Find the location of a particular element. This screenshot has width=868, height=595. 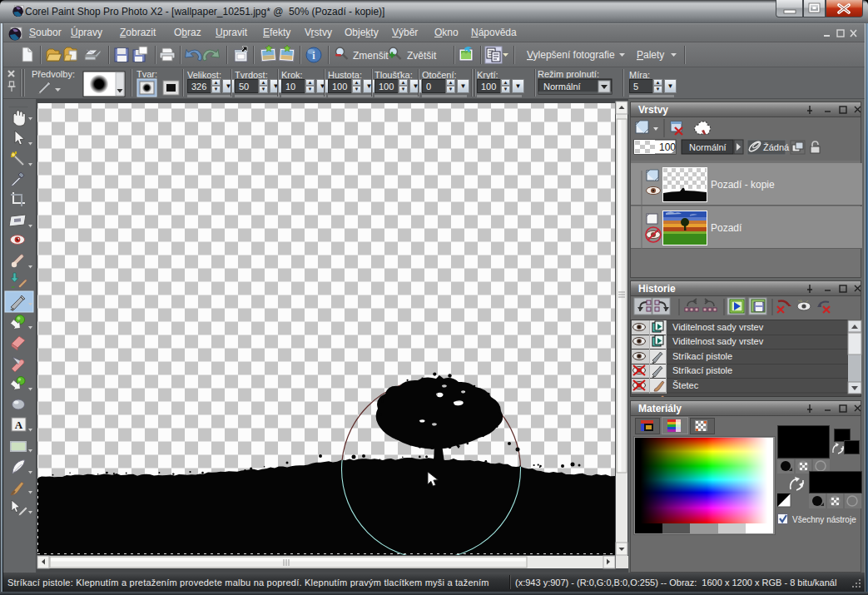

svg-text: A is located at coordinates (19, 424).